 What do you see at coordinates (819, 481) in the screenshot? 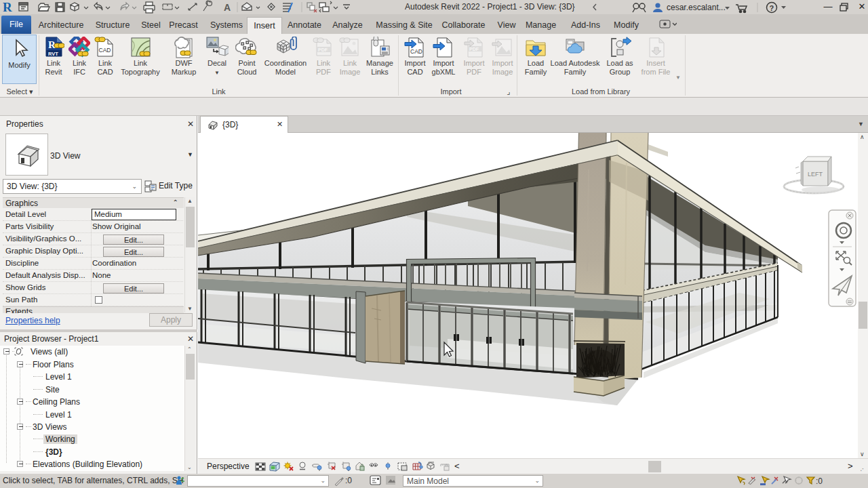
I see `svg-text: :0` at bounding box center [819, 481].